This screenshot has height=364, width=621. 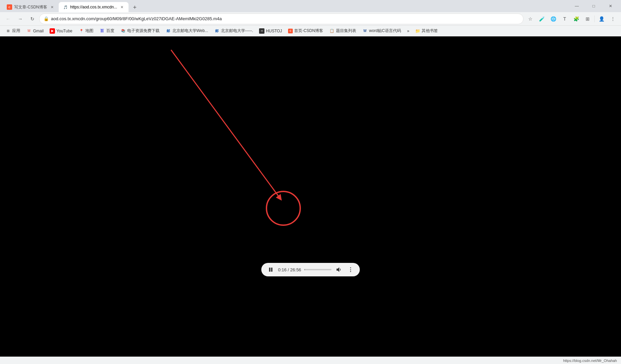 What do you see at coordinates (613, 19) in the screenshot?
I see `menu-button: ⋮` at bounding box center [613, 19].